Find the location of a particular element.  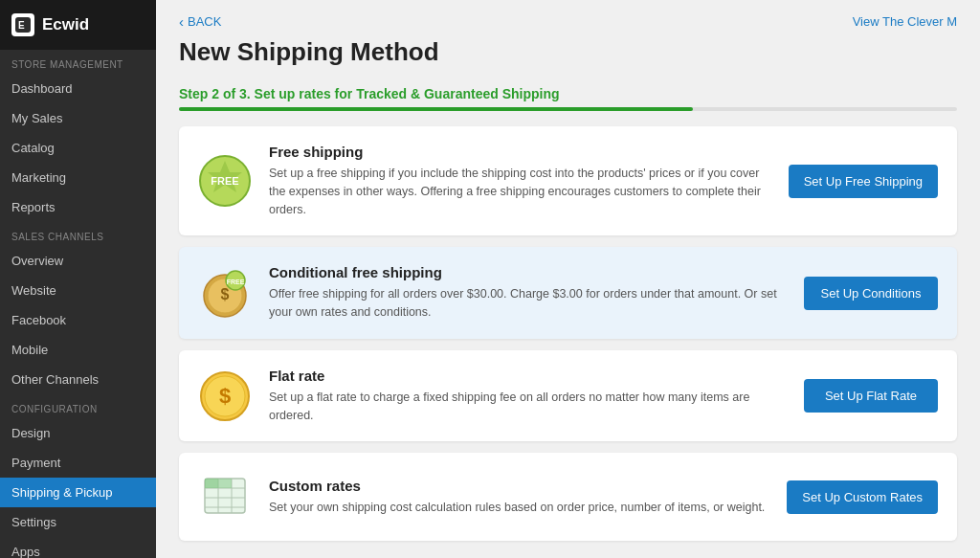

custom-rates-icon is located at coordinates (225, 497).